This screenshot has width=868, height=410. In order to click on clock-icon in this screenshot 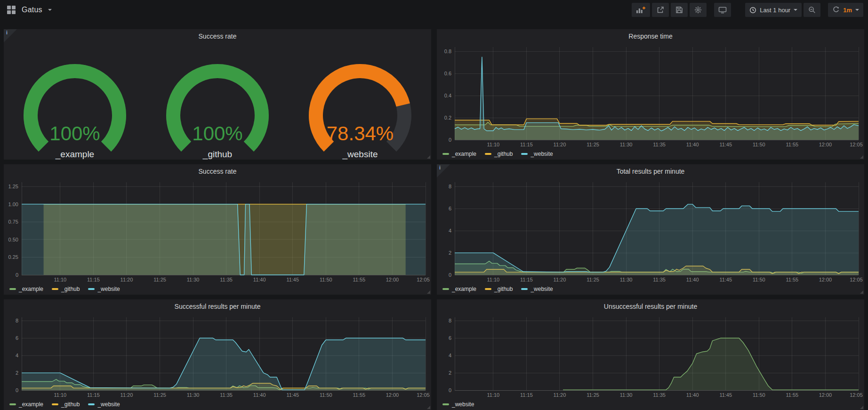, I will do `click(753, 10)`.